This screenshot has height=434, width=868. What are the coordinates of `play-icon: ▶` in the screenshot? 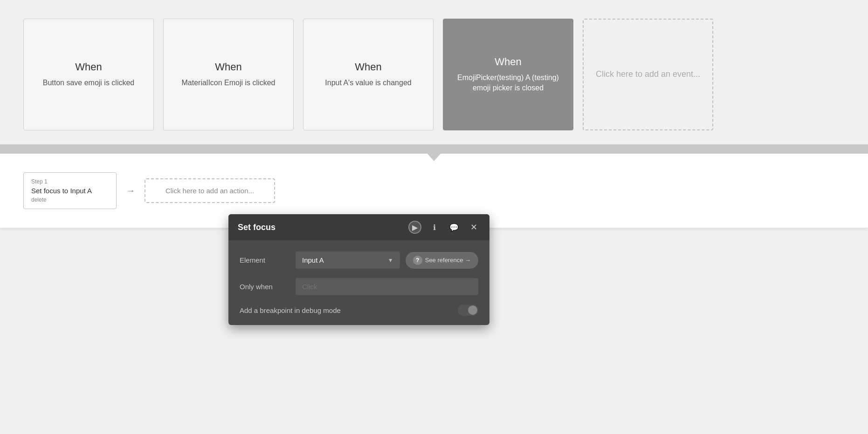 It's located at (415, 227).